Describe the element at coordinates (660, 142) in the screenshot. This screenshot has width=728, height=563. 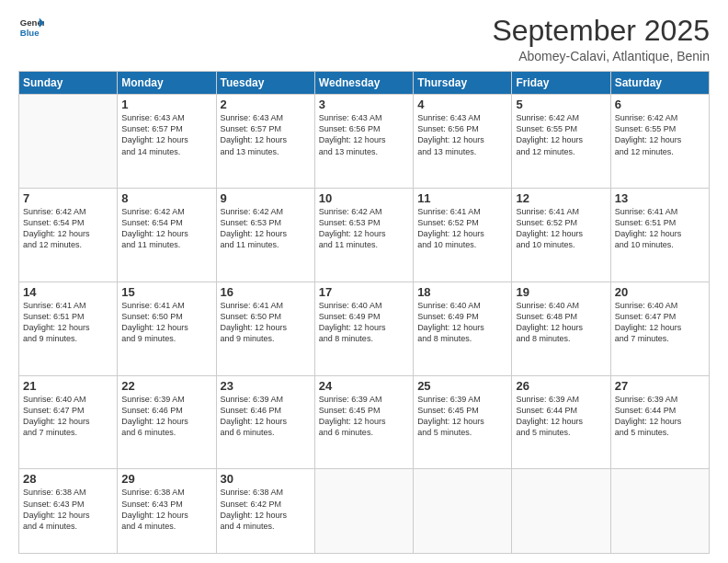
I see `table-row: 6Sunrise: 6:42 AM Sunset: 6:55 PM Daylig…` at that location.